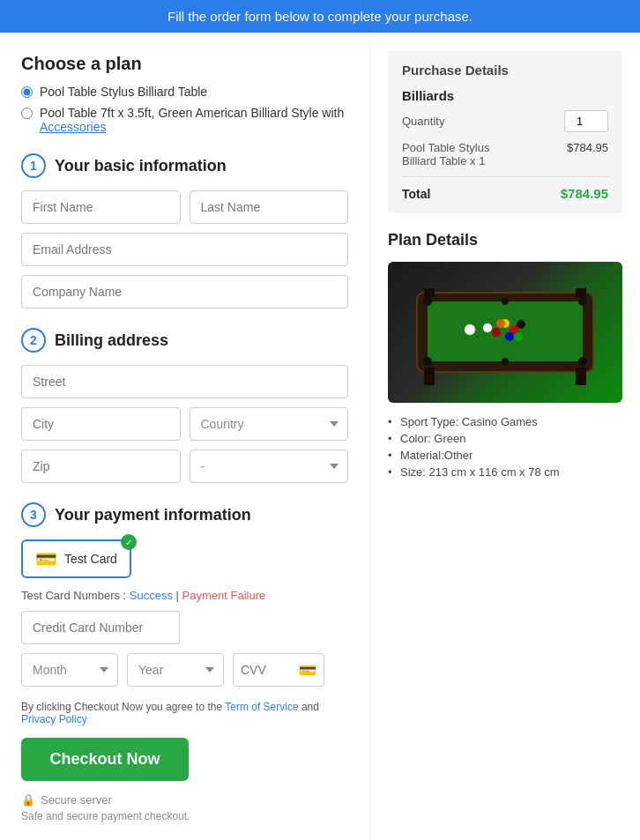 Image resolution: width=640 pixels, height=840 pixels. What do you see at coordinates (76, 596) in the screenshot?
I see `test-card-prefix: Test Card Numbers :` at bounding box center [76, 596].